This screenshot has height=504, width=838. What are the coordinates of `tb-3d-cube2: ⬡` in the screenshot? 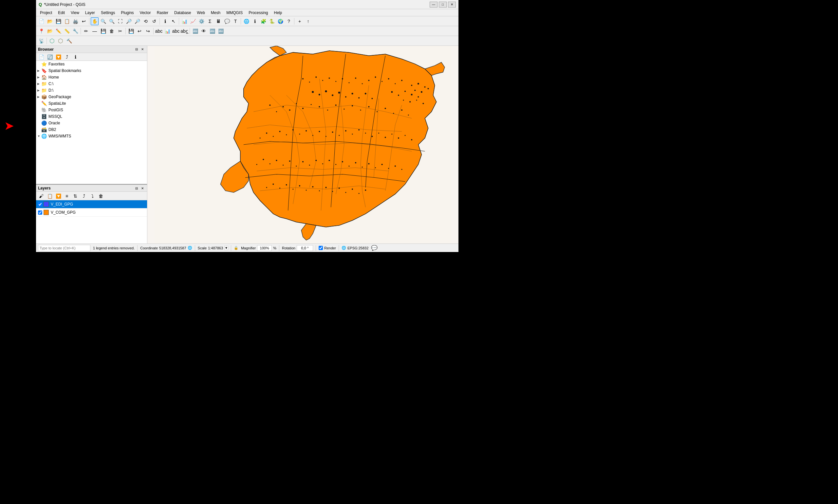 It's located at (60, 41).